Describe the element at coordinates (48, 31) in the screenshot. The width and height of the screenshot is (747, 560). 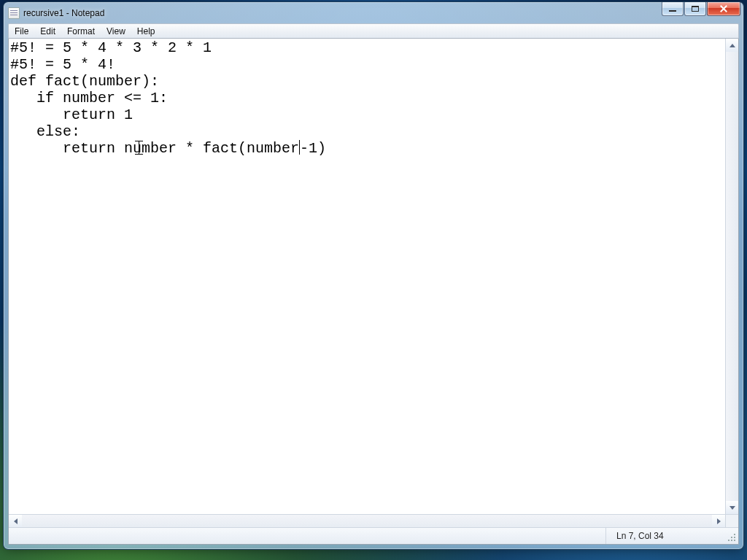
I see `menu-edit: Edit` at that location.